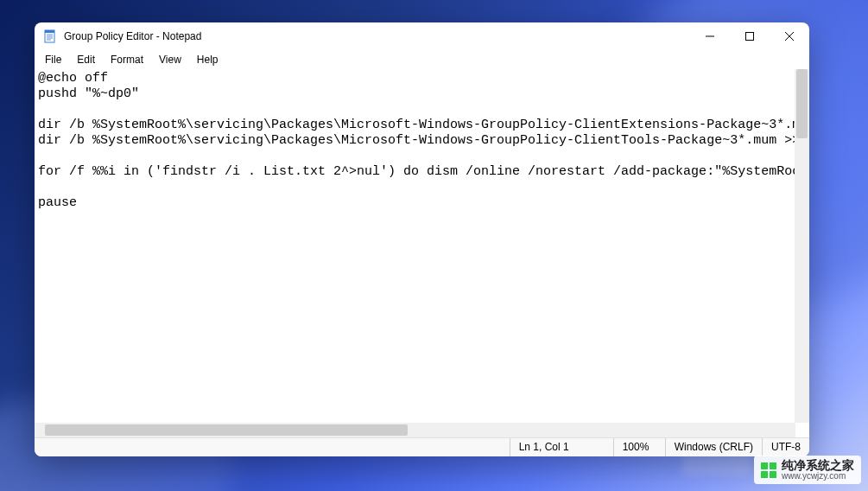 This screenshot has height=491, width=868. What do you see at coordinates (818, 465) in the screenshot?
I see `watermark-text: 纯净系统之家` at bounding box center [818, 465].